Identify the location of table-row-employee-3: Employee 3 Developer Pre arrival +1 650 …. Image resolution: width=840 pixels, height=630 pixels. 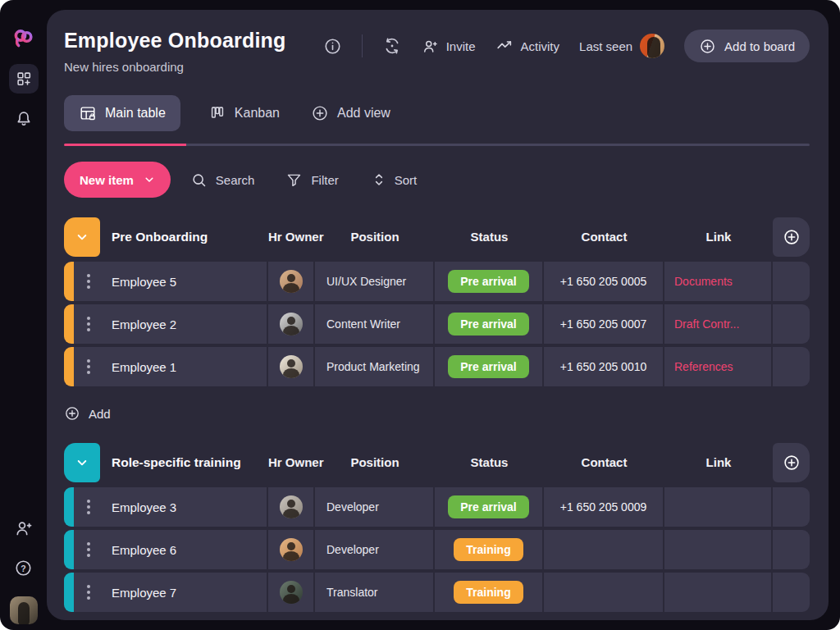
(436, 507).